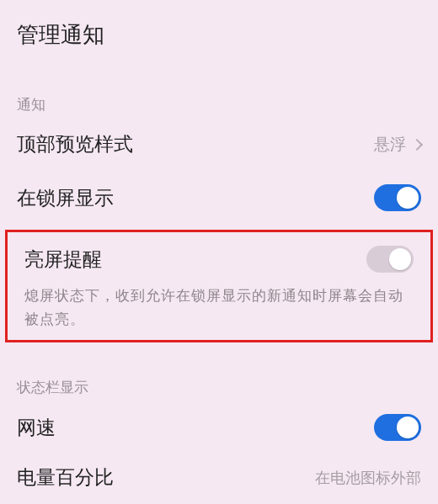  What do you see at coordinates (75, 145) in the screenshot?
I see `row-title-preview: 顶部预览样式` at bounding box center [75, 145].